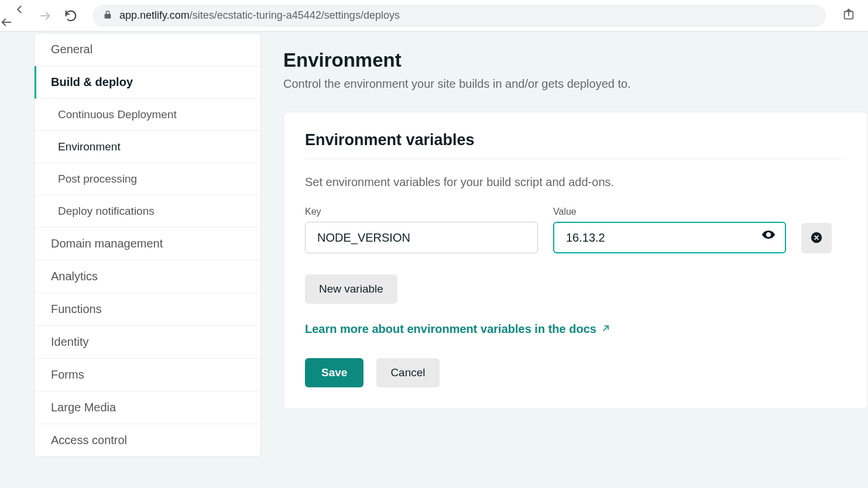  What do you see at coordinates (670, 212) in the screenshot?
I see `value-label: Value` at bounding box center [670, 212].